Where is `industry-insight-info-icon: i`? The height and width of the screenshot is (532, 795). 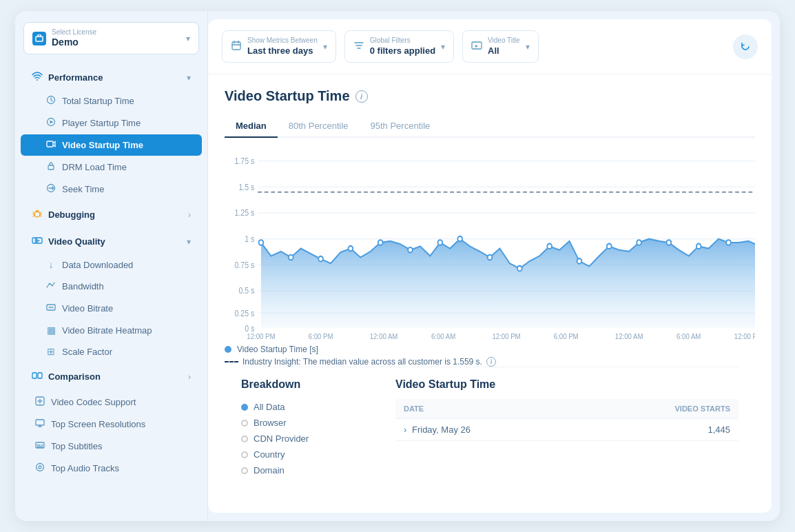
industry-insight-info-icon: i is located at coordinates (491, 362).